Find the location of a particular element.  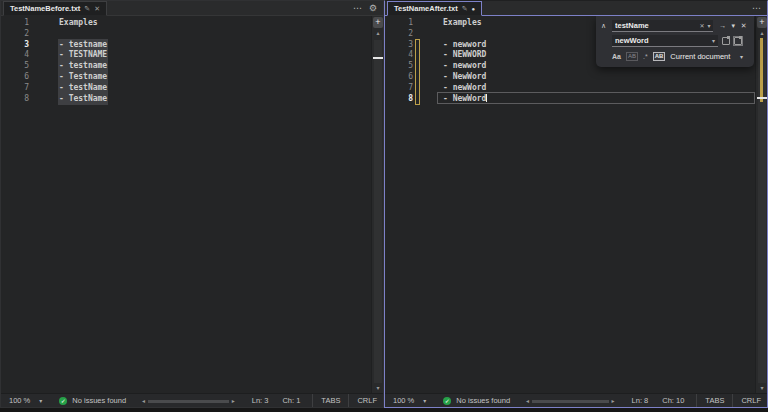

find-options-dropdown-icon: ▾ is located at coordinates (734, 26).